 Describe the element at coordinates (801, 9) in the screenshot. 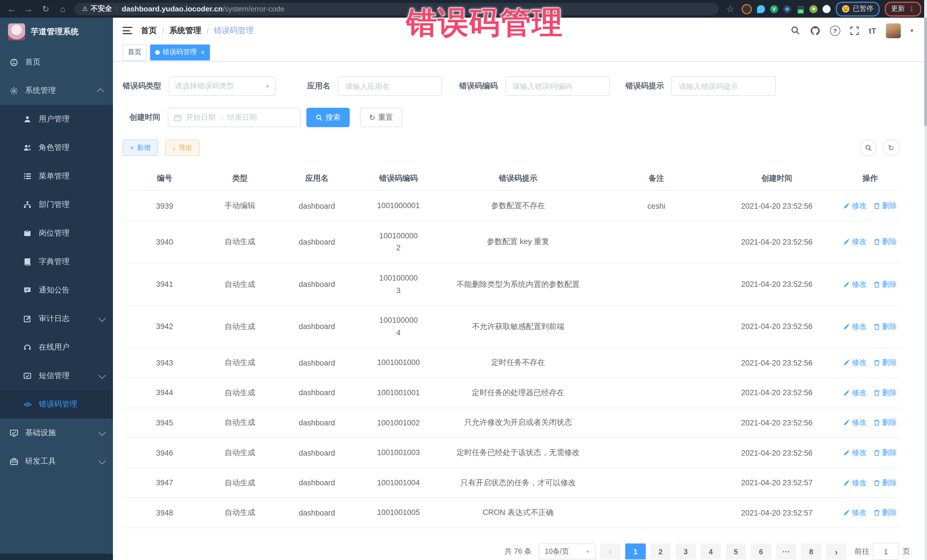

I see `extension-icon-list: on` at that location.